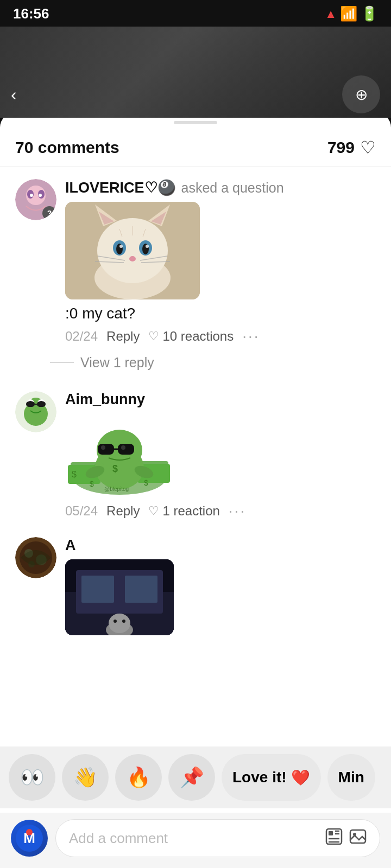 The width and height of the screenshot is (391, 868). I want to click on comment-field: Add a comment, so click(218, 838).